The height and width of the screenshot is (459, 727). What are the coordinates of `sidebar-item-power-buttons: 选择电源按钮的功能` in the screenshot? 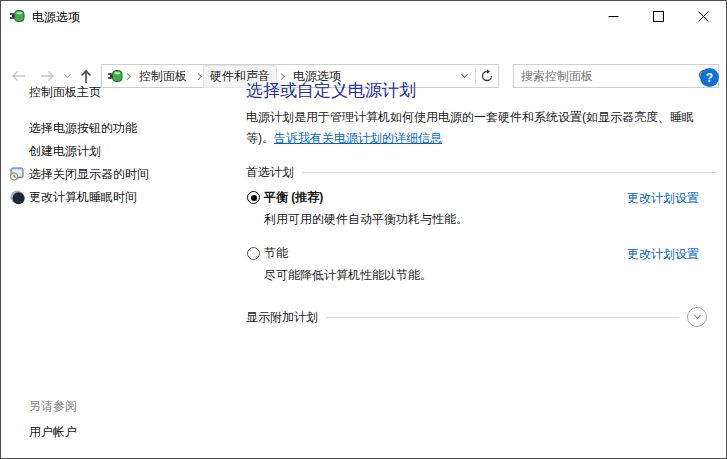 It's located at (83, 128).